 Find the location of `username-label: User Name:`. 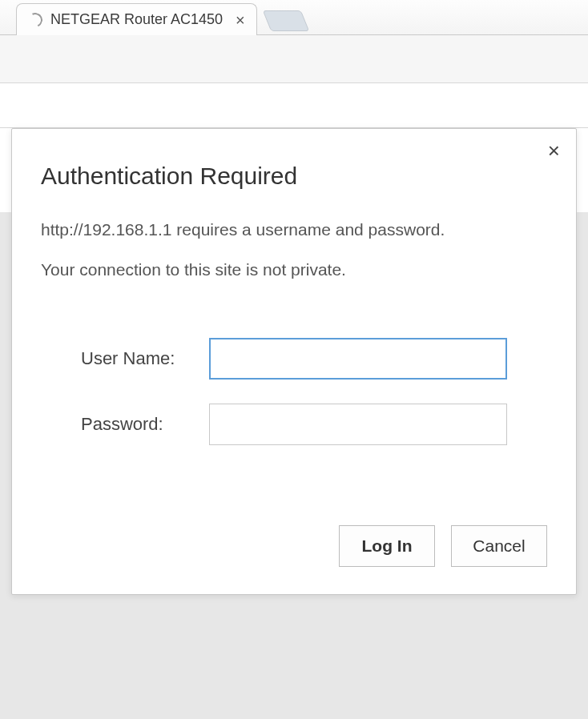

username-label: User Name: is located at coordinates (145, 359).